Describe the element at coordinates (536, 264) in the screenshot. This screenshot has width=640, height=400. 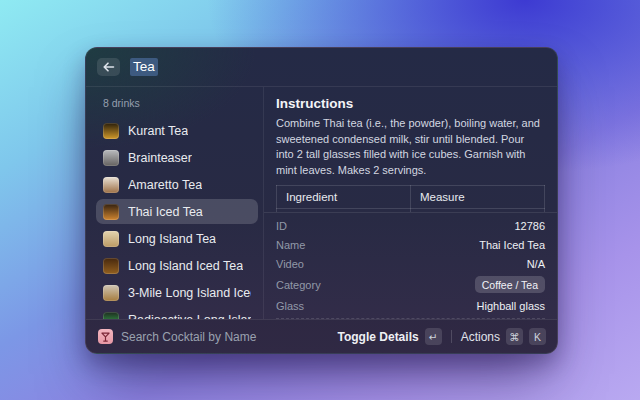
I see `metadata-value: N/A` at that location.